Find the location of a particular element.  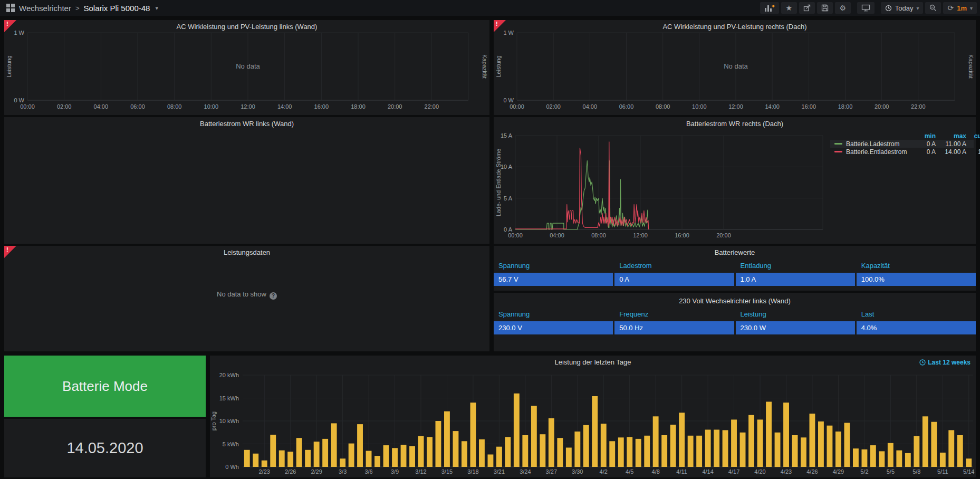

date-stat: 14.05.2020 is located at coordinates (105, 448).